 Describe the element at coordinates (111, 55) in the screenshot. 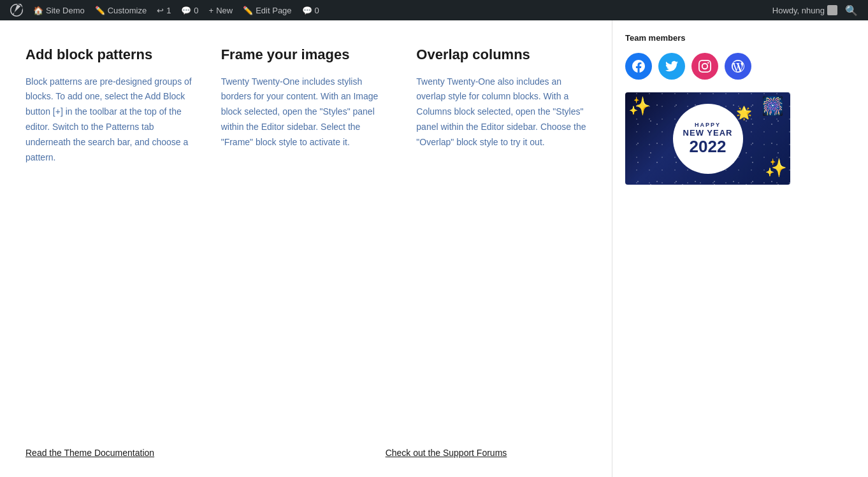

I see `col1-title: Add block patterns` at that location.